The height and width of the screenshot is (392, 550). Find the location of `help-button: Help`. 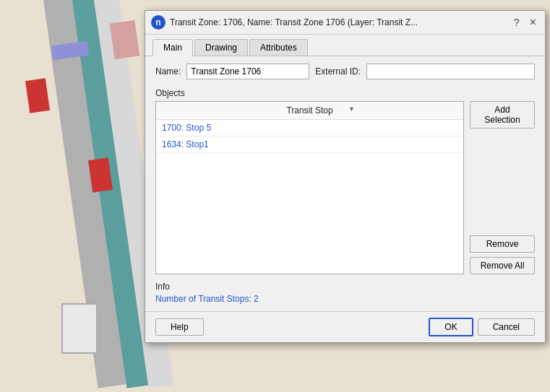

help-button: Help is located at coordinates (179, 327).